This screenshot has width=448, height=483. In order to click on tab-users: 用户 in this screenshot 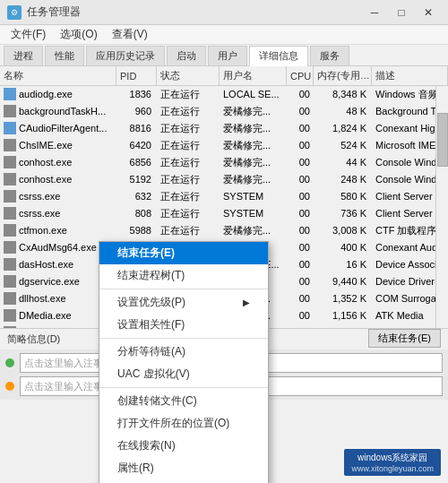, I will do `click(228, 56)`.